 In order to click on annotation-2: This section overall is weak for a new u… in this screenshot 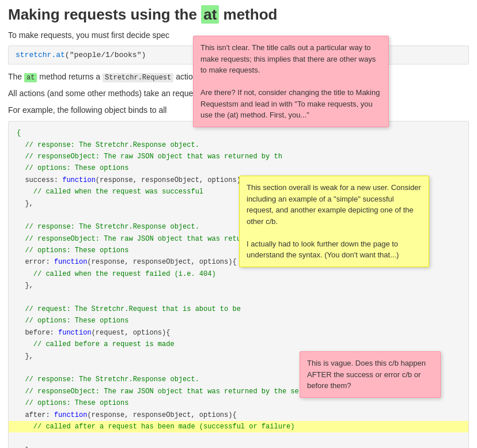, I will do `click(334, 221)`.